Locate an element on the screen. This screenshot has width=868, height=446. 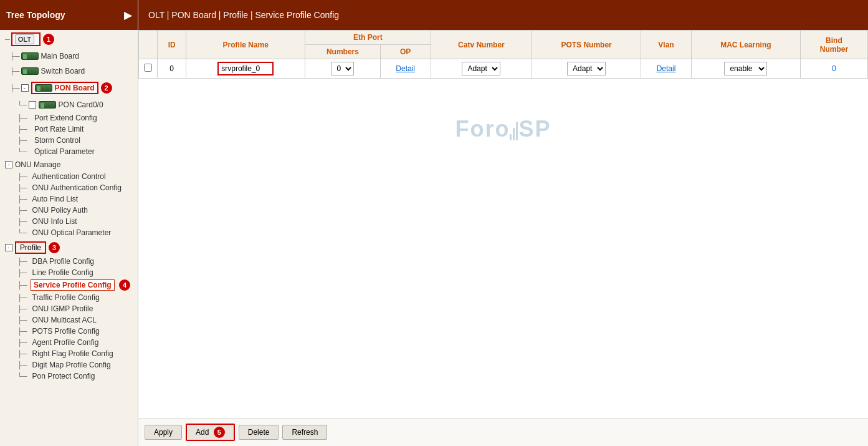
digit-map-item: ├─Digit Map Profile Config is located at coordinates (77, 365).